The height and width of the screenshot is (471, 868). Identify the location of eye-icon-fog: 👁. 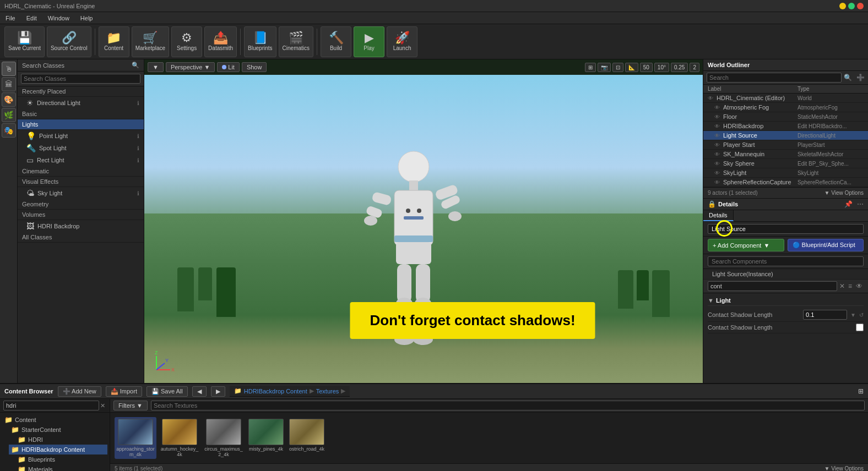
(717, 108).